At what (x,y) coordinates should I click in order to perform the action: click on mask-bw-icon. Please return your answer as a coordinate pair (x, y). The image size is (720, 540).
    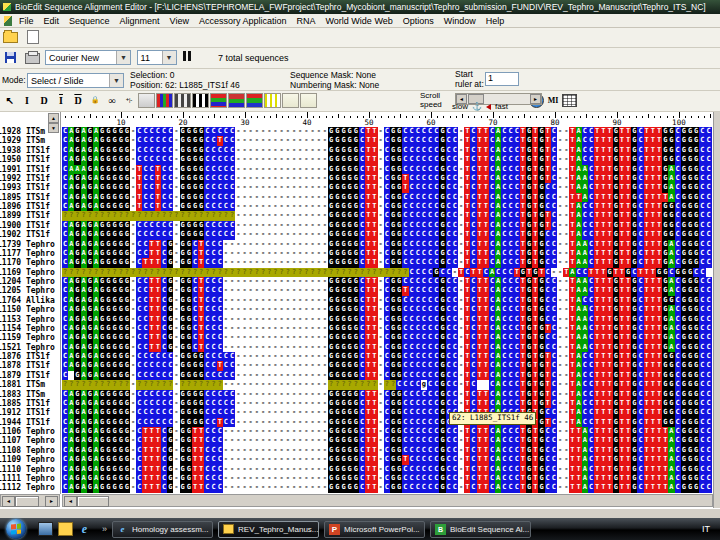
    Looking at the image, I should click on (200, 100).